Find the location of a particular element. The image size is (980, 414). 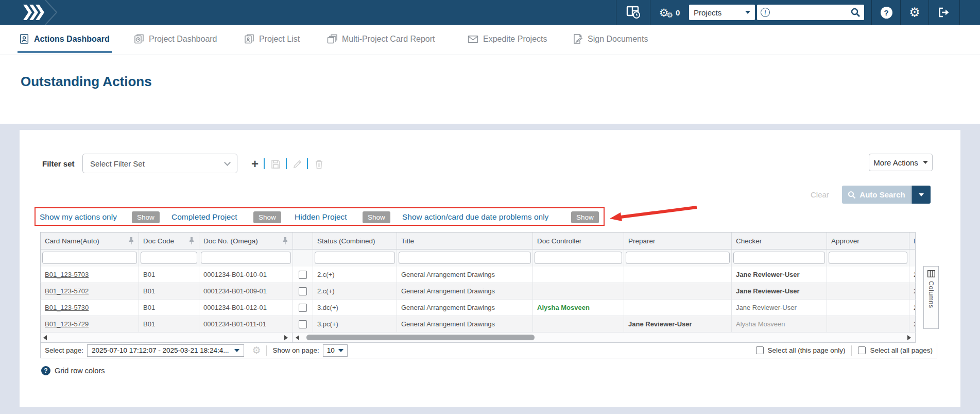

table-row: B01_123-5703 B01 0001234-B01-010-01 2.c(… is located at coordinates (478, 275).